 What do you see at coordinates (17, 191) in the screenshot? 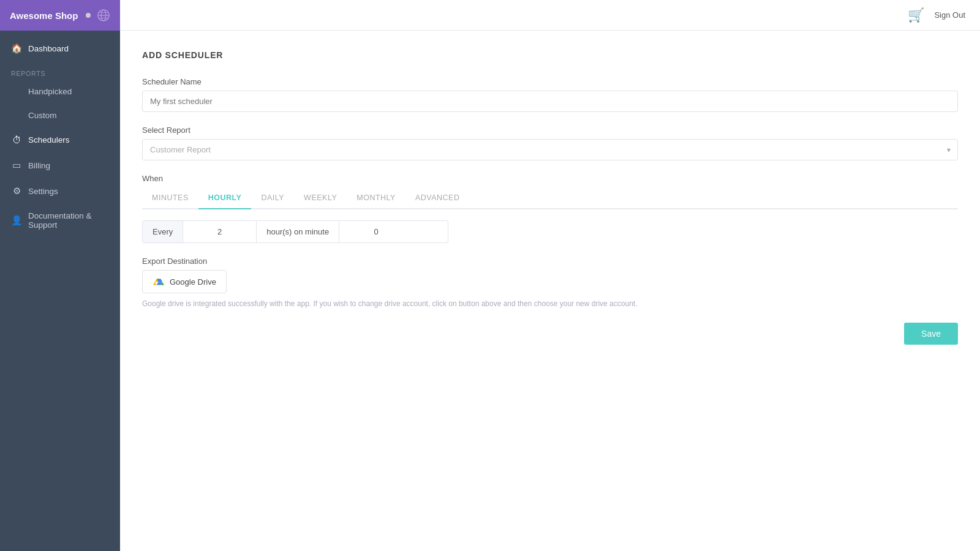
I see `settings-icon: ⚙` at bounding box center [17, 191].